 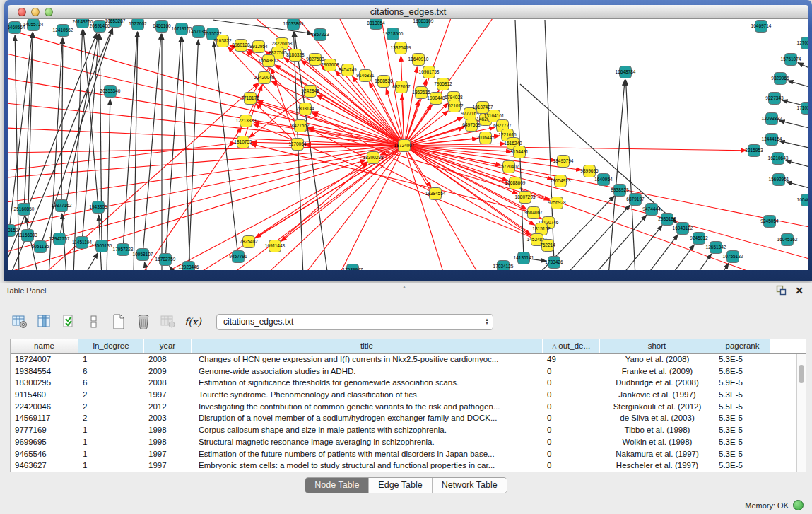 I want to click on graph-node-15751074: 15751074, so click(x=792, y=59).